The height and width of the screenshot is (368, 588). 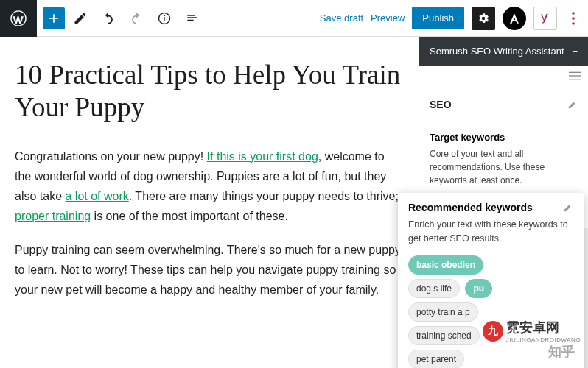 What do you see at coordinates (209, 270) in the screenshot?
I see `paragraph-2: Puppy training can seem overwhelming. Th…` at bounding box center [209, 270].